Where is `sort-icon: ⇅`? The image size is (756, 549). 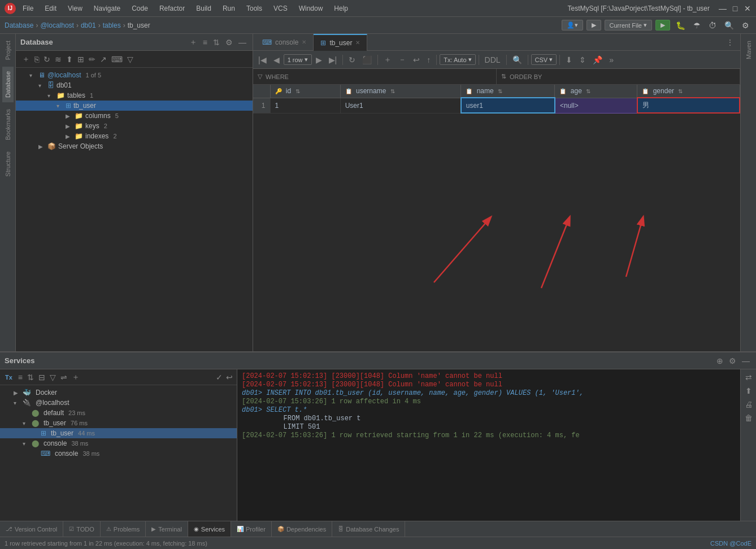
sort-icon: ⇅ is located at coordinates (216, 42).